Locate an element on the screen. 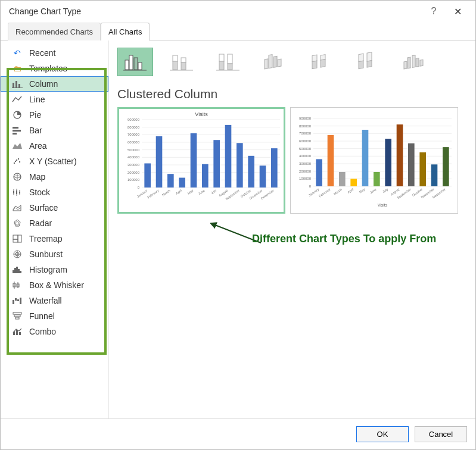  preview-chart-1: Visits0100000200000300000400000500000600… is located at coordinates (201, 161).